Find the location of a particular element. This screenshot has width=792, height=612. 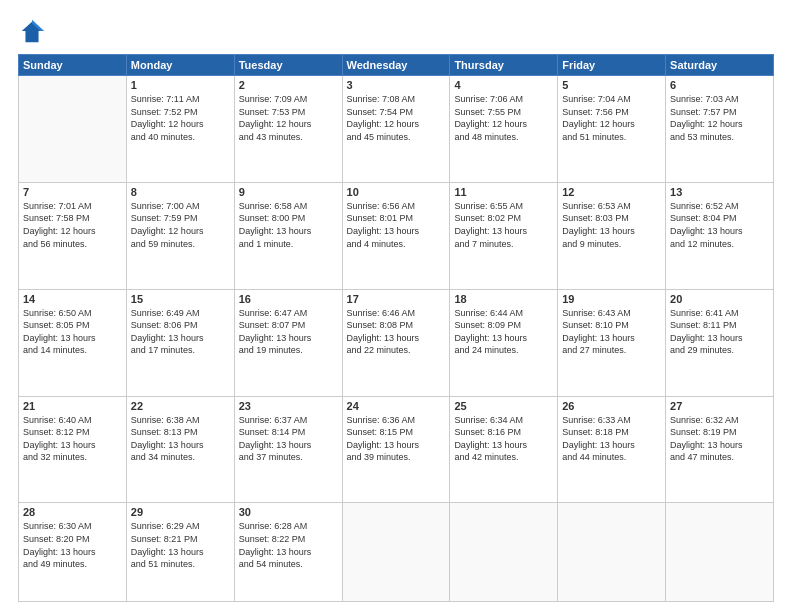

cell-info: Sunrise: 6:46 AM Sunset: 8:08 PM Dayligh… is located at coordinates (396, 332).